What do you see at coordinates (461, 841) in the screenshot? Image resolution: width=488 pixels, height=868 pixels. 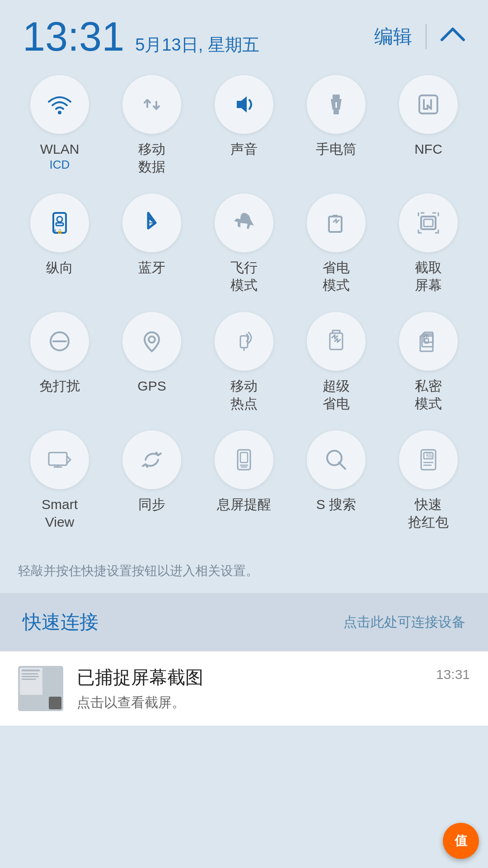 I see `app-badge: 值` at bounding box center [461, 841].